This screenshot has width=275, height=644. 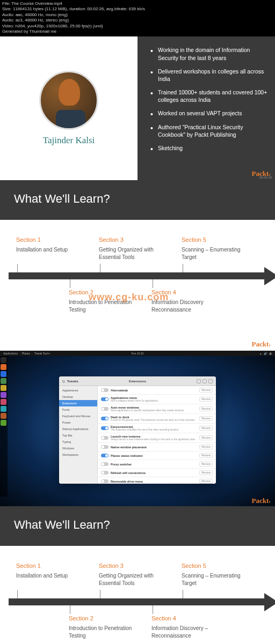 What do you see at coordinates (216, 248) in the screenshot?
I see `section-5: Section 5 Scanning – Enumerating Target` at bounding box center [216, 248].